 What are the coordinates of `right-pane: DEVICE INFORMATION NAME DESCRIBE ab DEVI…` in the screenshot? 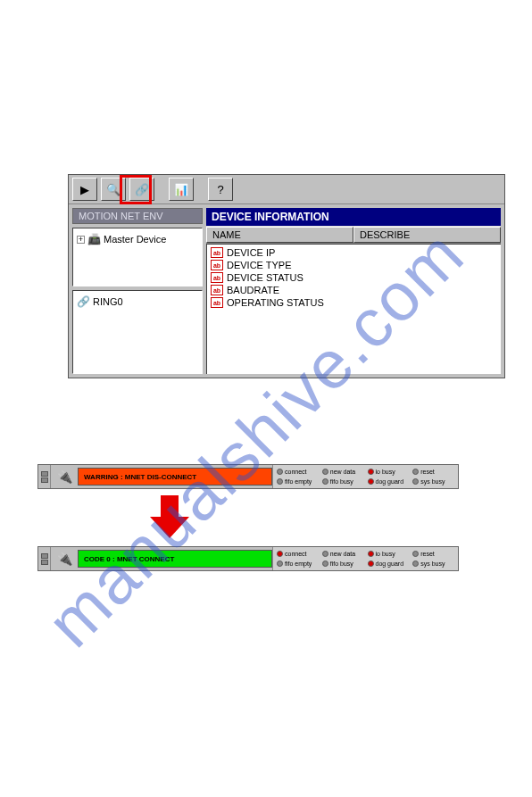 It's located at (353, 291).